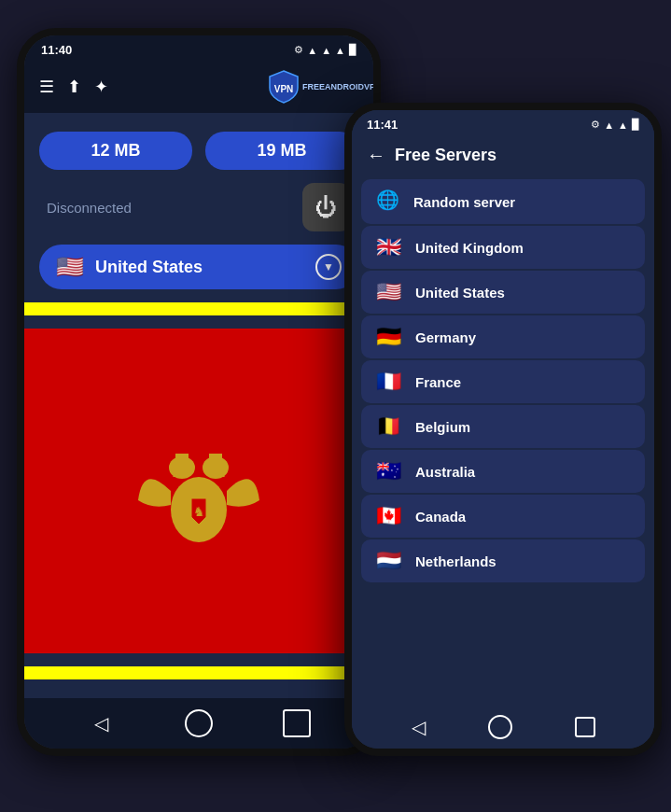 The width and height of the screenshot is (671, 812). Describe the element at coordinates (446, 338) in the screenshot. I see `server-name: Germany` at that location.